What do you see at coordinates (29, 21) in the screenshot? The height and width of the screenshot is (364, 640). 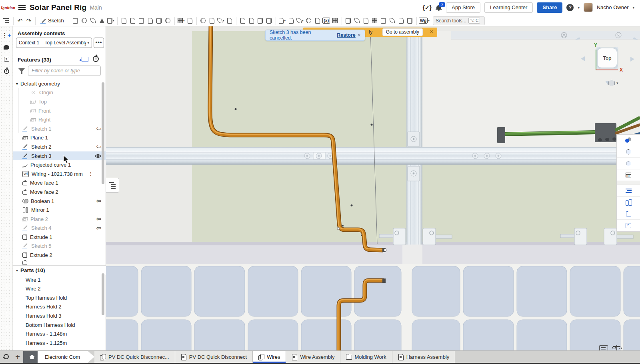 I see `redo-icon: ↷` at bounding box center [29, 21].